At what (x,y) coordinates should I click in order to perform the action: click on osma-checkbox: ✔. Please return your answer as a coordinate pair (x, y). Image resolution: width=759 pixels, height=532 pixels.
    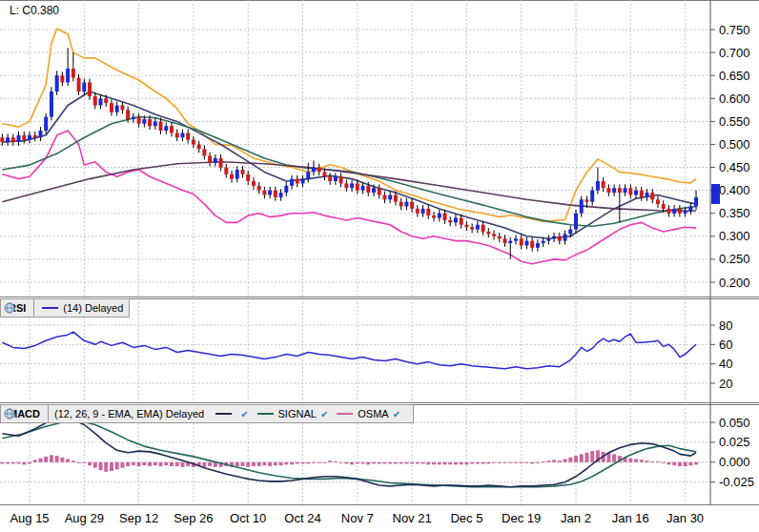
    Looking at the image, I should click on (397, 414).